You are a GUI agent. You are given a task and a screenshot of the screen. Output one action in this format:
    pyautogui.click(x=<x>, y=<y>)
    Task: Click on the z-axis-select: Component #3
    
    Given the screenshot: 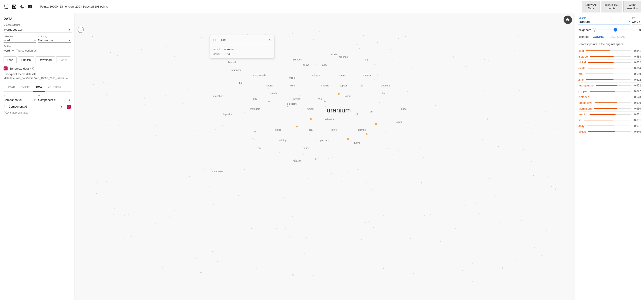 What is the action you would take?
    pyautogui.click(x=34, y=106)
    